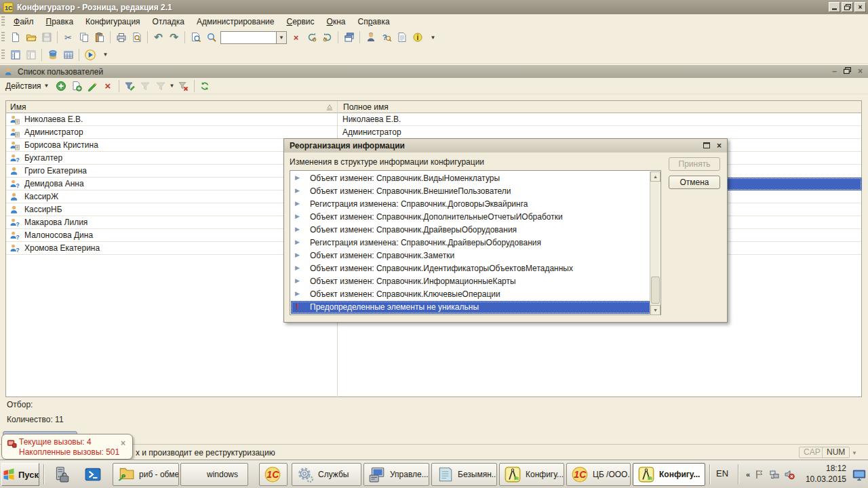 This screenshot has width=868, height=488. Describe the element at coordinates (300, 22) in the screenshot. I see `menu-item-5: Сервис` at that location.